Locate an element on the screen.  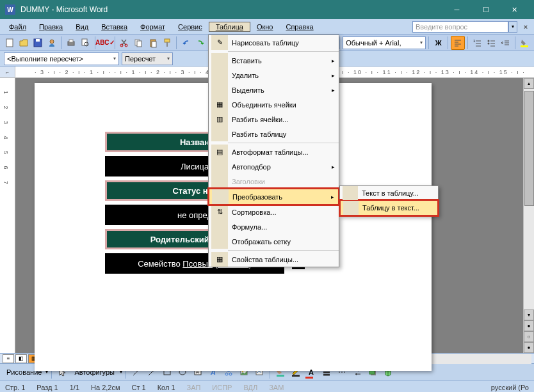
preview-icon is located at coordinates (86, 43).